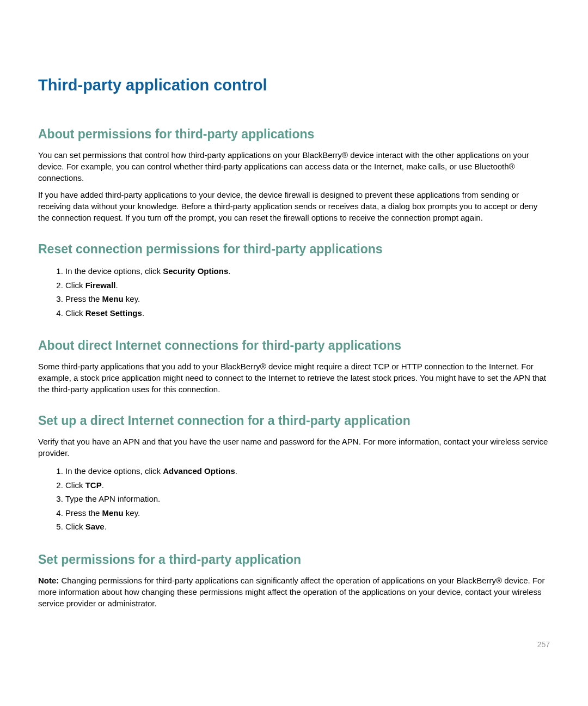 The height and width of the screenshot is (706, 588). Describe the element at coordinates (308, 485) in the screenshot. I see `step-item: Click TCP.` at that location.